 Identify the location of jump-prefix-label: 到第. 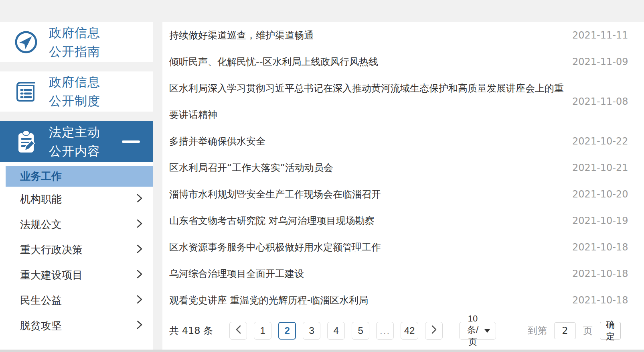
(537, 331).